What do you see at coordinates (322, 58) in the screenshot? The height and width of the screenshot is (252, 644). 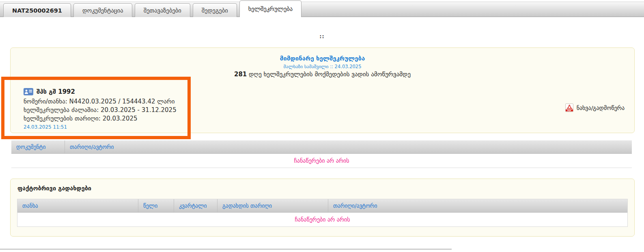 I see `contract-title: მიმდინარე ხელშეკრულება` at bounding box center [322, 58].